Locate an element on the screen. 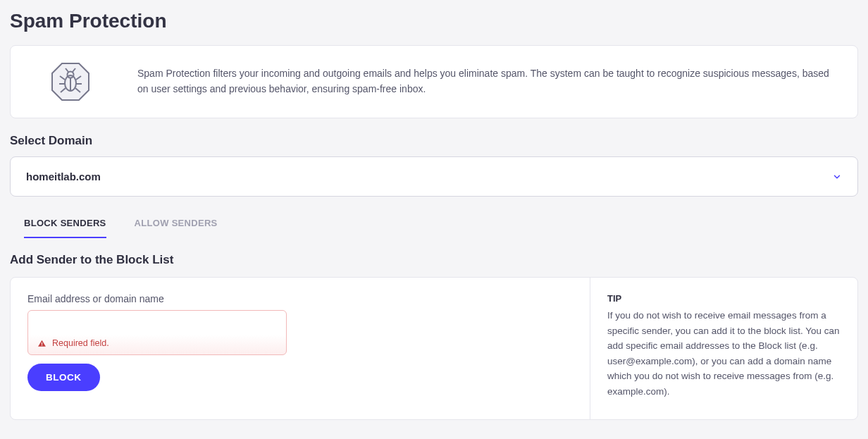 The image size is (868, 439). intro-description: Spam Protection filters your incoming an… is located at coordinates (487, 82).